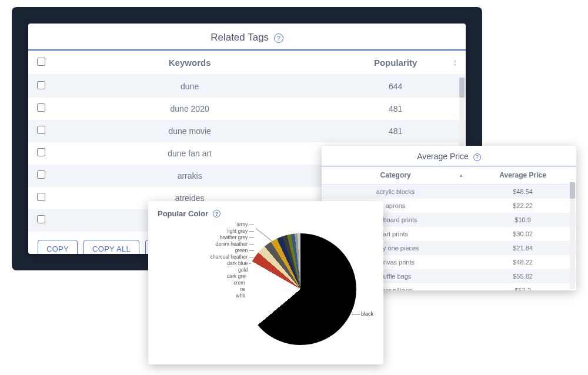 The width and height of the screenshot is (588, 375). What do you see at coordinates (229, 237) in the screenshot?
I see `pie-label: heather grey —` at bounding box center [229, 237].